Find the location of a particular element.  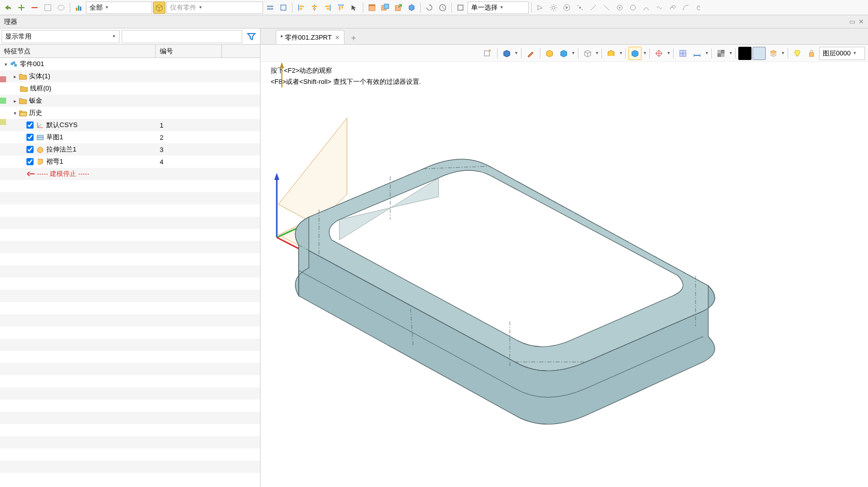

multi-window-icon is located at coordinates (385, 8).